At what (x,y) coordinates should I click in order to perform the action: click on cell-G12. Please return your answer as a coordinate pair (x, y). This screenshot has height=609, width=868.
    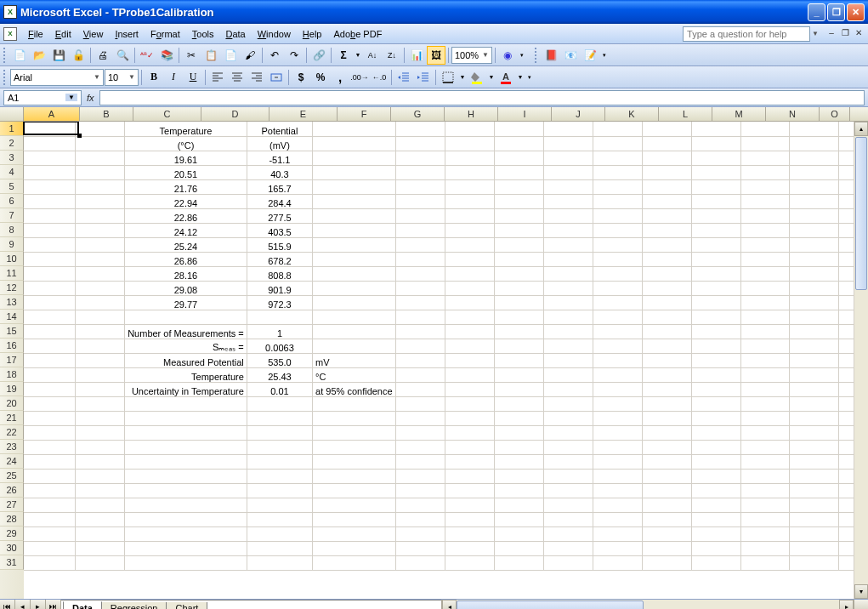
    Looking at the image, I should click on (469, 287).